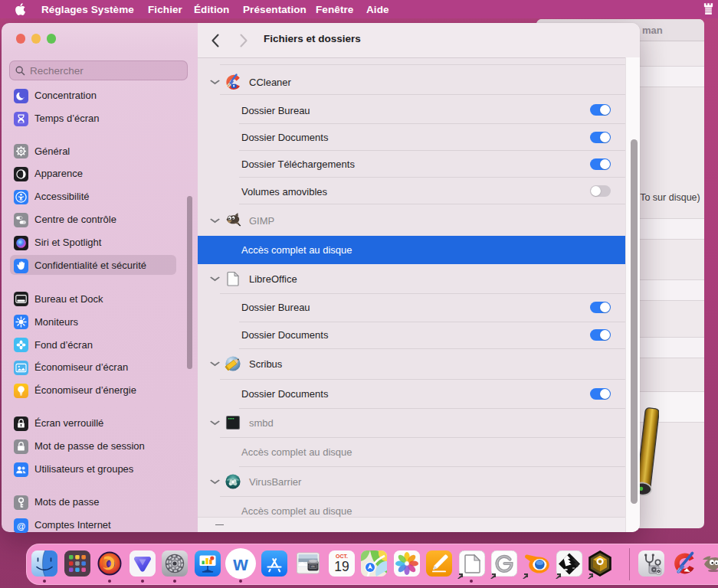  Describe the element at coordinates (342, 567) in the screenshot. I see `svg-text: 19` at that location.